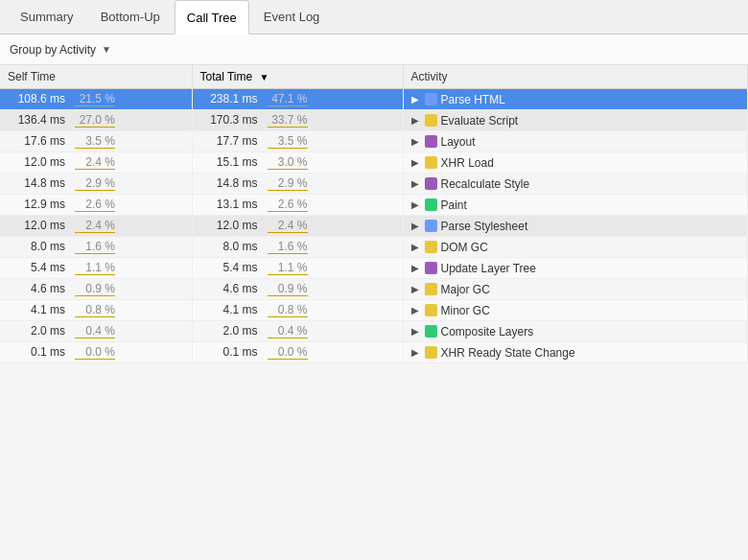 The image size is (748, 560). Describe the element at coordinates (374, 17) in the screenshot. I see `tab-bar: Summary Bottom-Up Call Tree Event Log` at that location.